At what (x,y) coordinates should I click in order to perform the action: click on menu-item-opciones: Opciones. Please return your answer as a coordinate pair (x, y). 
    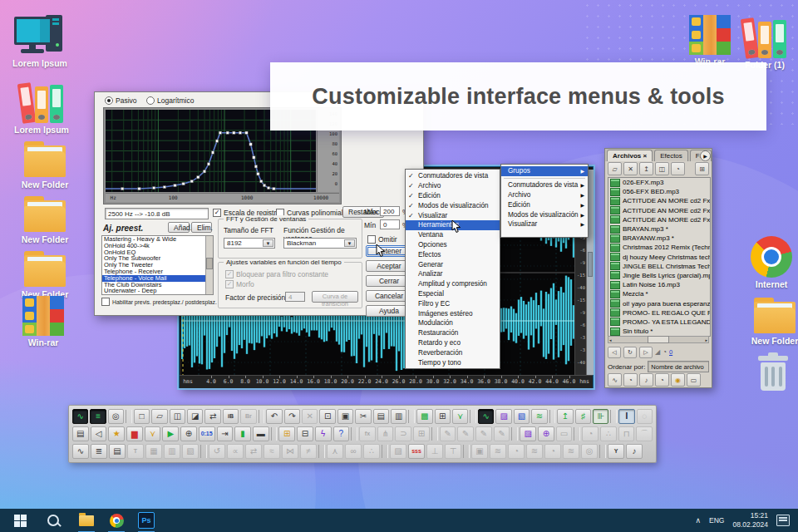
    Looking at the image, I should click on (452, 245).